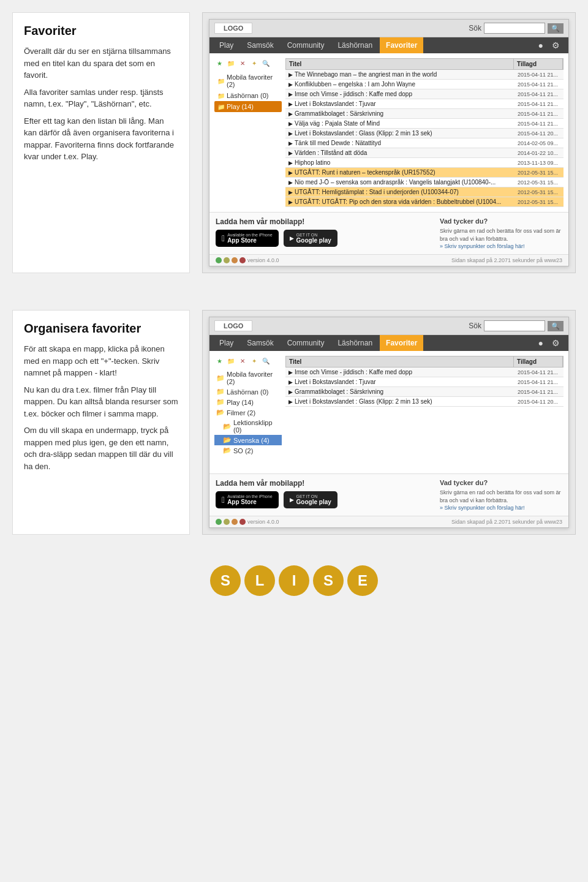 This screenshot has height=882, width=588. Describe the element at coordinates (248, 107) in the screenshot. I see `sidebar-play: 📁 Play (14)` at that location.